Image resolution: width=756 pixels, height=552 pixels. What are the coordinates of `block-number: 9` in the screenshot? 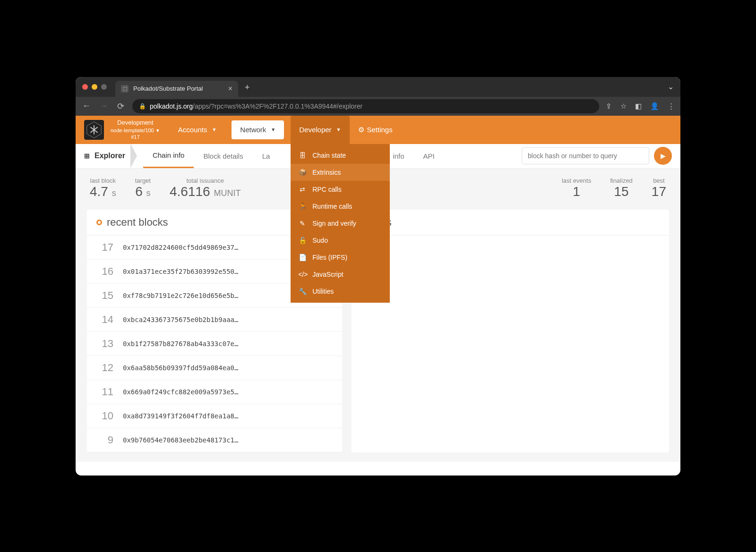 It's located at (105, 440).